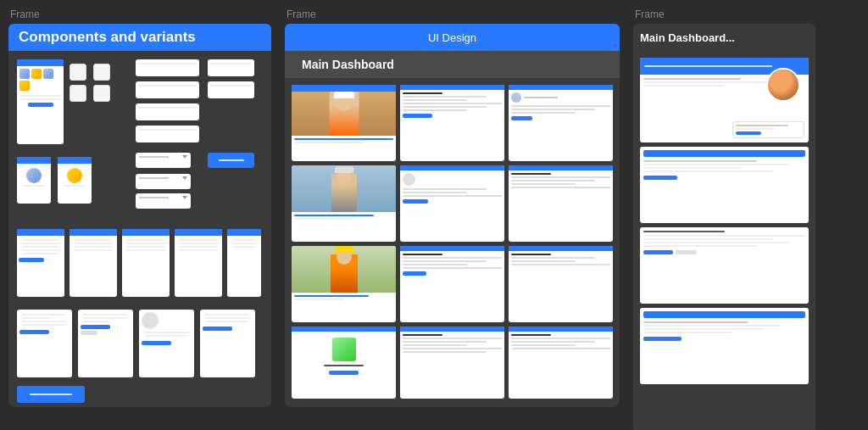 The image size is (868, 430). I want to click on right-frame-title: Main Dashboard..., so click(724, 37).